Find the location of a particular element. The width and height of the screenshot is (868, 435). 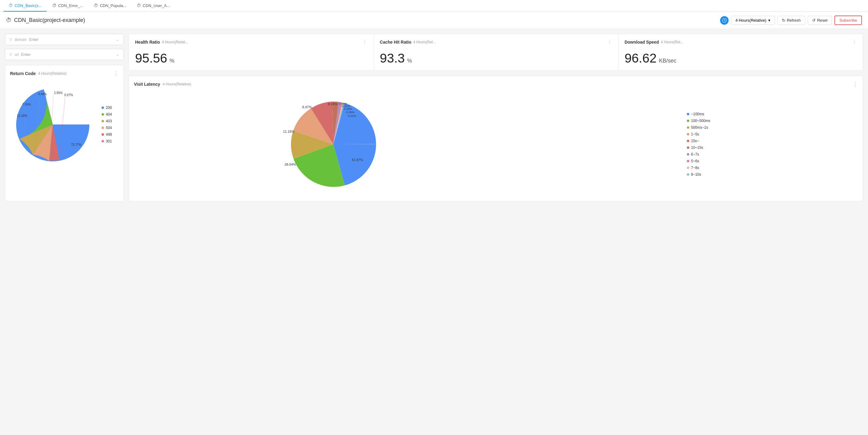

legend-label-8-10s: 8~10s is located at coordinates (696, 175).